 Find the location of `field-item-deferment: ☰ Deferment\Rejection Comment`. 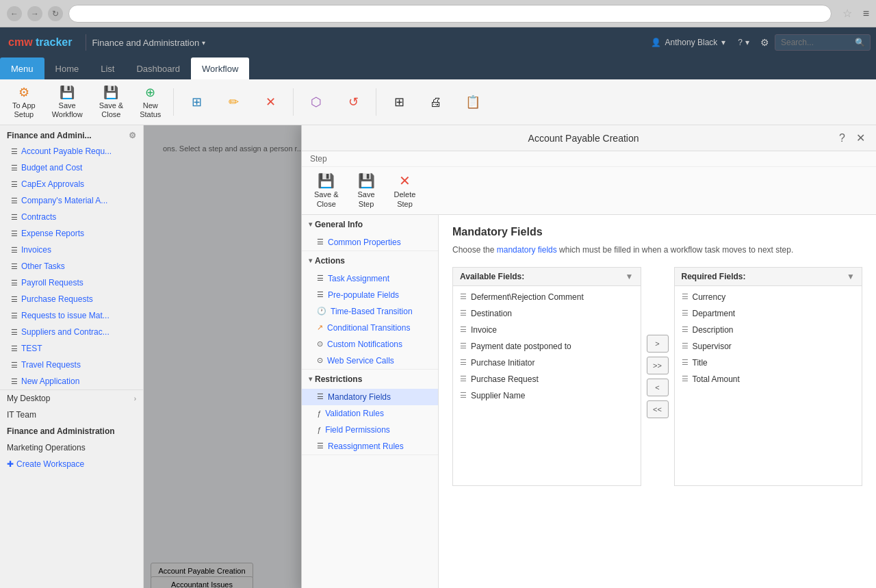

field-item-deferment: ☰ Deferment\Rejection Comment is located at coordinates (547, 297).